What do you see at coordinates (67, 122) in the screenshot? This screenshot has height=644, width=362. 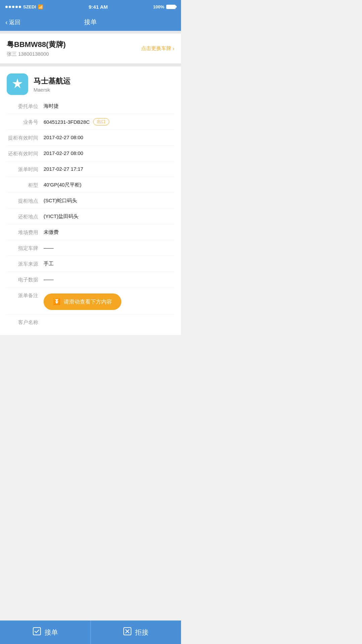 I see `business-number: 60451231-3FDB28C` at bounding box center [67, 122].